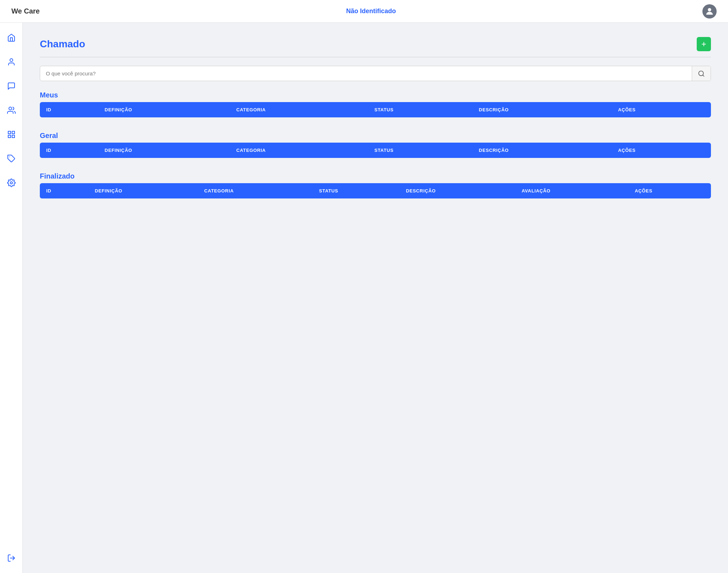  What do you see at coordinates (375, 95) in the screenshot?
I see `section-meus-title: Meus` at bounding box center [375, 95].